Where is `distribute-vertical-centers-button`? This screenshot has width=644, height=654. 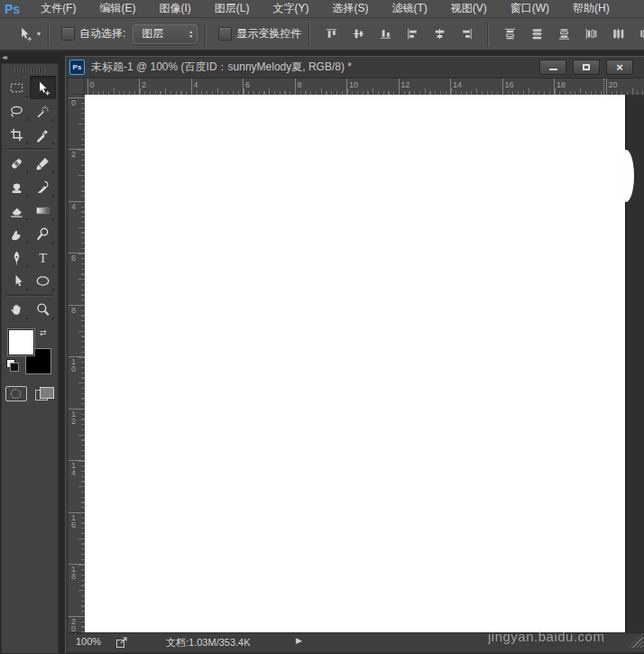
distribute-vertical-centers-button is located at coordinates (538, 34).